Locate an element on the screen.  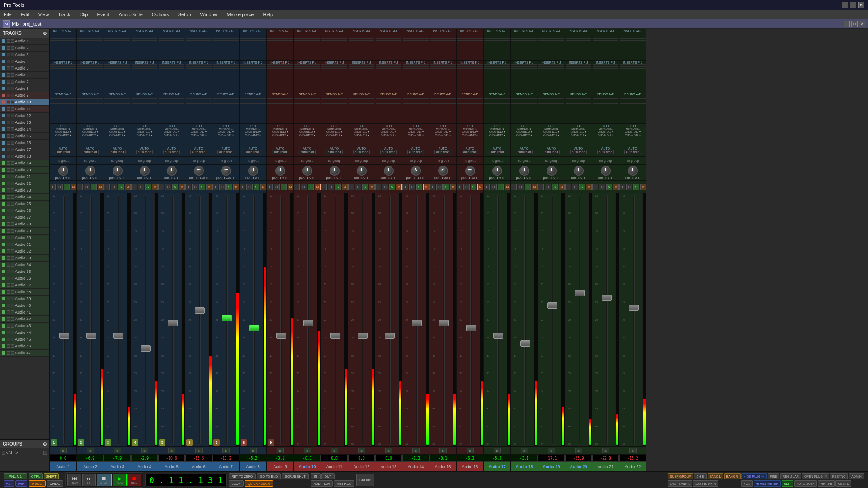
mute-btn-8: M is located at coordinates (263, 187).